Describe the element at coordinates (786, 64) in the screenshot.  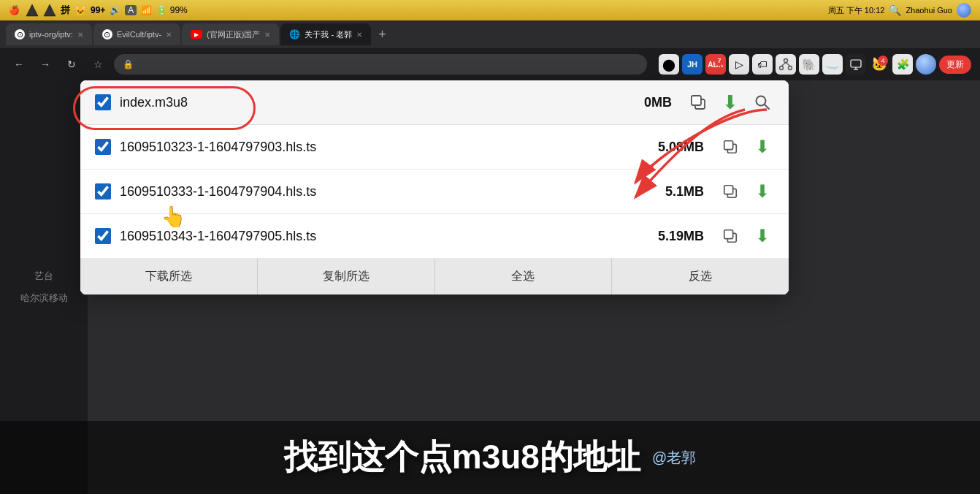
I see `network-extension` at that location.